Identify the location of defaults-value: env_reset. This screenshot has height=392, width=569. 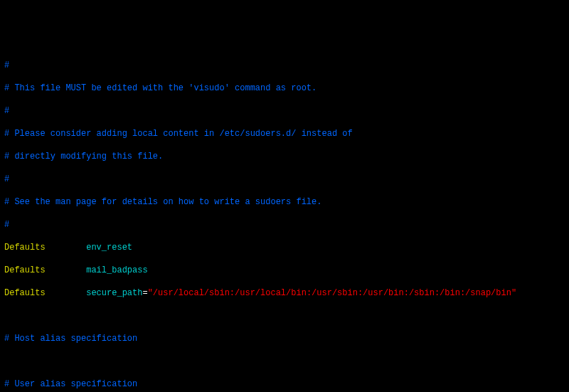
(110, 248).